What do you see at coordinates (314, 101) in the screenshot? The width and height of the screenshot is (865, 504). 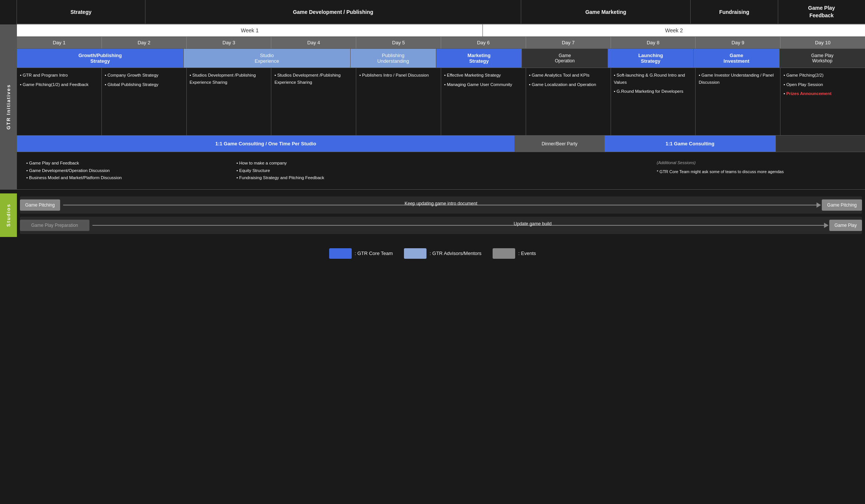 I see `details-day4: Studios Development /Publishing Experien…` at bounding box center [314, 101].